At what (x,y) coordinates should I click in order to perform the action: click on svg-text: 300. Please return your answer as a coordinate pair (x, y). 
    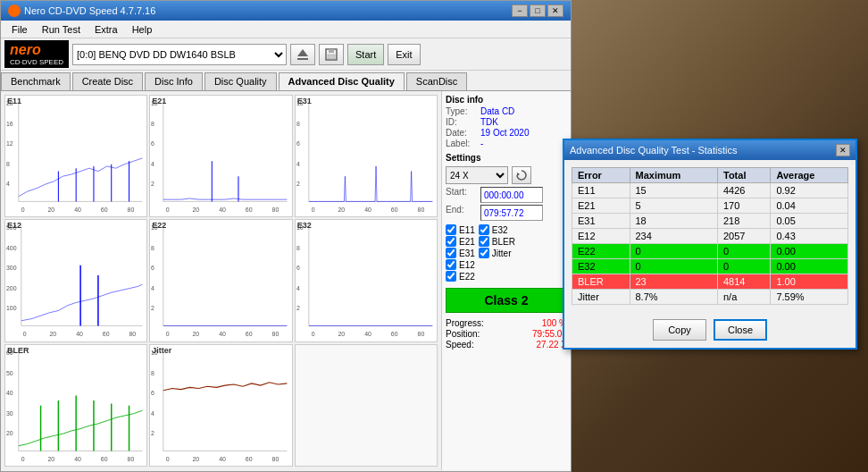
    Looking at the image, I should click on (12, 268).